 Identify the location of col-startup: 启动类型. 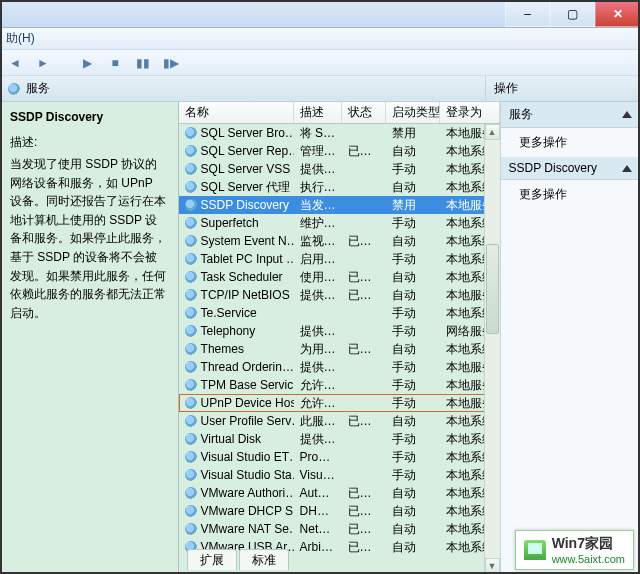
(413, 112).